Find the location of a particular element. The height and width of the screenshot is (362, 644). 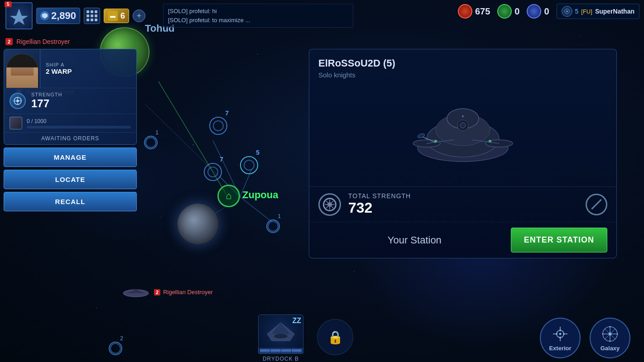

nav-num-3: 5 is located at coordinates (258, 152).